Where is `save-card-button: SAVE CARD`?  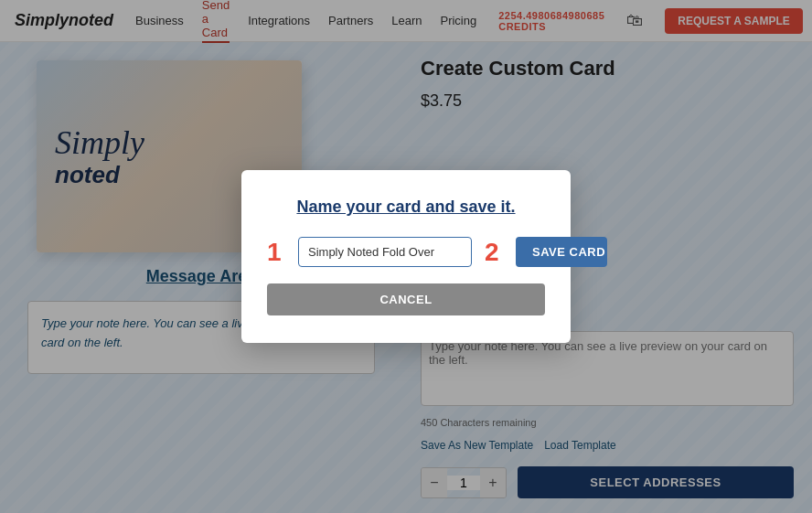
save-card-button: SAVE CARD is located at coordinates (561, 252).